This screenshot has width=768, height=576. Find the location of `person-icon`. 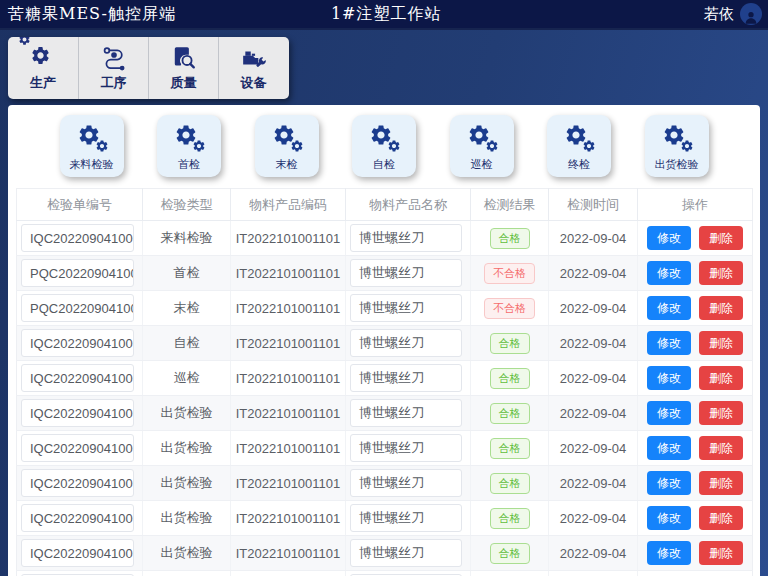

person-icon is located at coordinates (751, 17).